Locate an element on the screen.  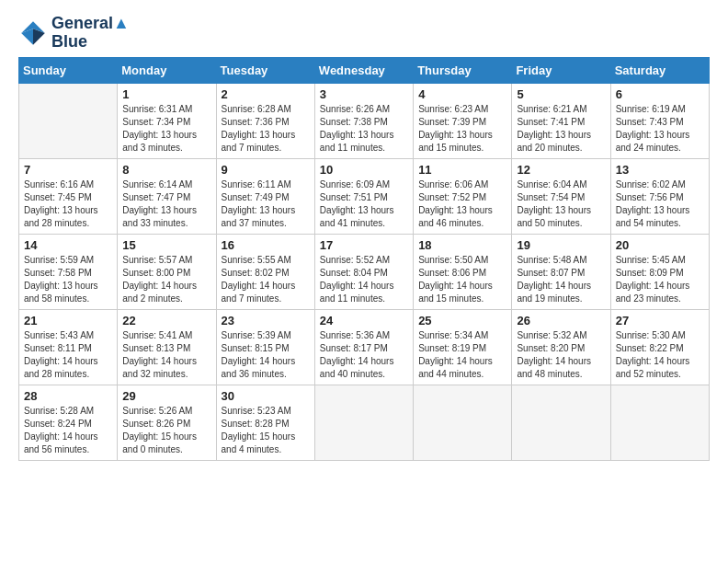
calendar-week-5: 28Sunrise: 5:28 AM Sunset: 8:24 PM Dayli… is located at coordinates (364, 422).